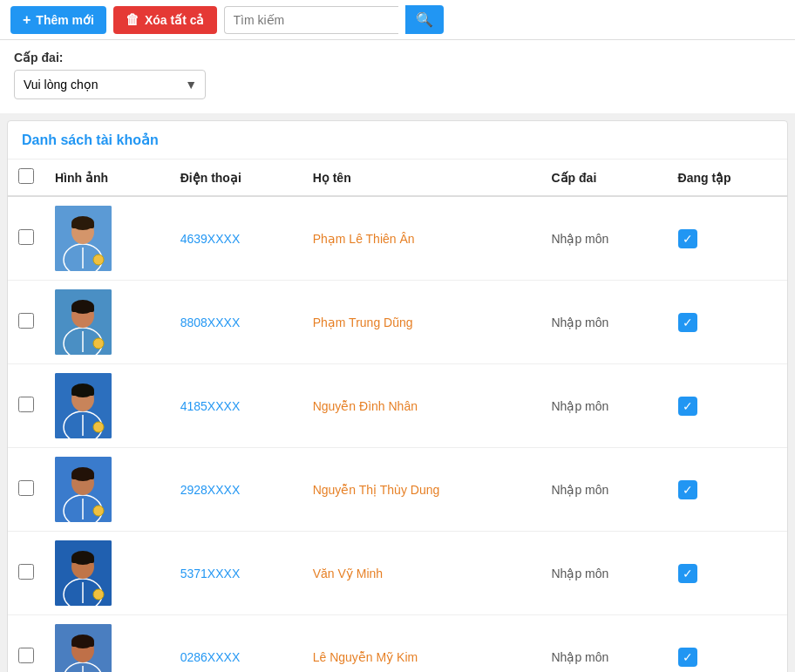 The height and width of the screenshot is (672, 795). Describe the element at coordinates (211, 657) in the screenshot. I see `phone-value: 0286XXXX` at that location.